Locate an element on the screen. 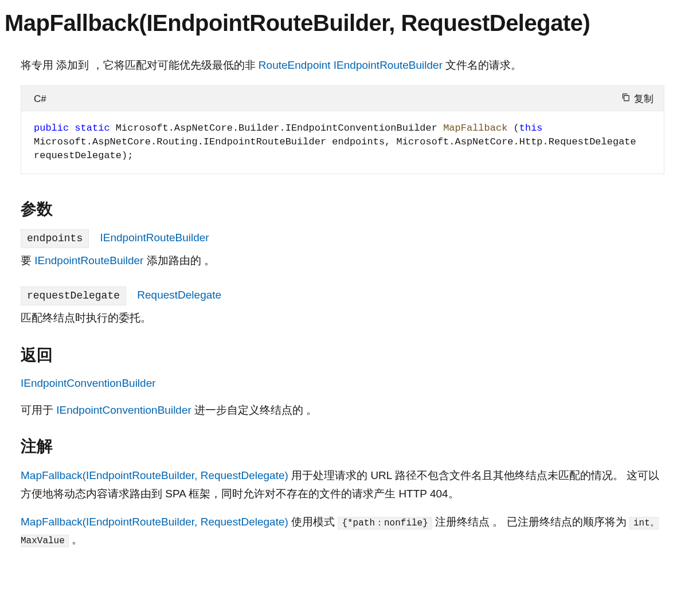 The image size is (685, 616). returns-desc: 可用于 IEndpointConventionBuilder 进一步自定义终结点… is located at coordinates (343, 410).